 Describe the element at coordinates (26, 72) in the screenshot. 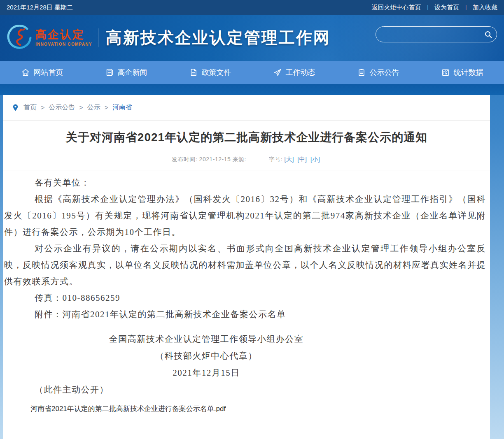

I see `home-icon` at that location.